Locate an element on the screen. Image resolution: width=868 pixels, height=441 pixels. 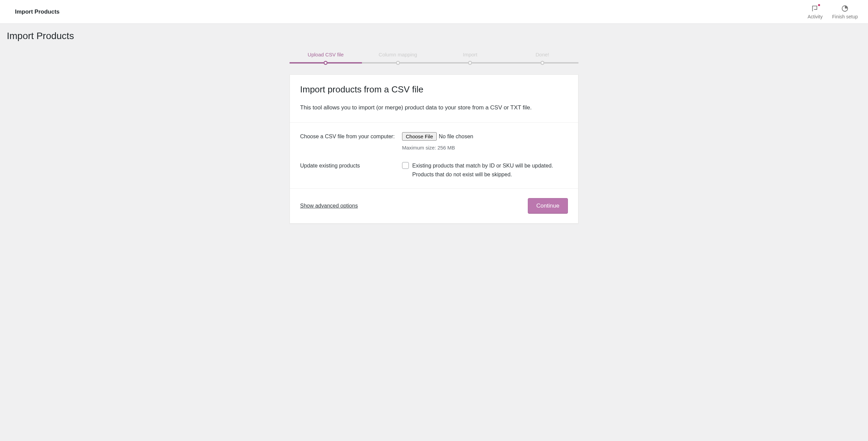
activity-icon is located at coordinates (815, 8).